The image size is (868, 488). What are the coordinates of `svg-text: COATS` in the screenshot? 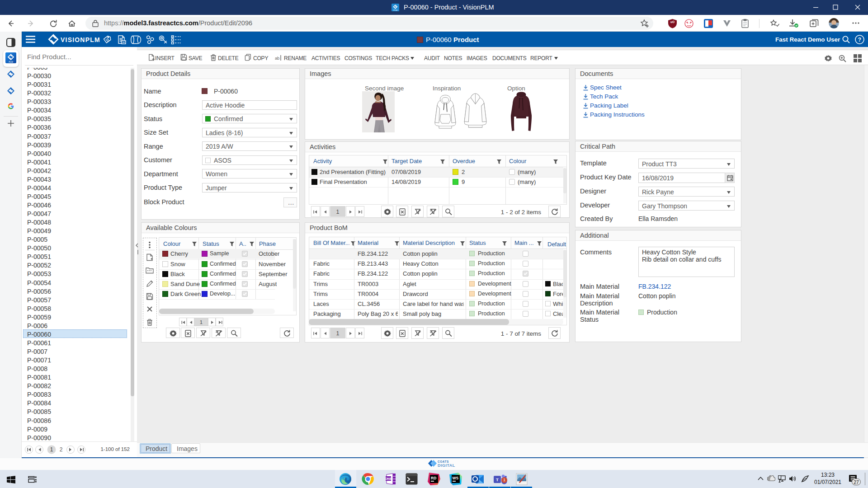 It's located at (443, 462).